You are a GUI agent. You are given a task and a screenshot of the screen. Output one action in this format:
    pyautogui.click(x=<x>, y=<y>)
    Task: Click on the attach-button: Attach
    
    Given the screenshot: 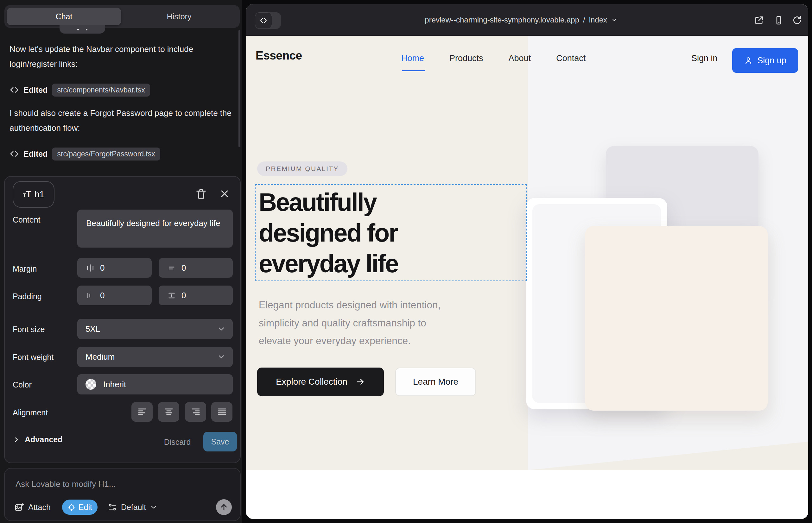 What is the action you would take?
    pyautogui.click(x=33, y=507)
    